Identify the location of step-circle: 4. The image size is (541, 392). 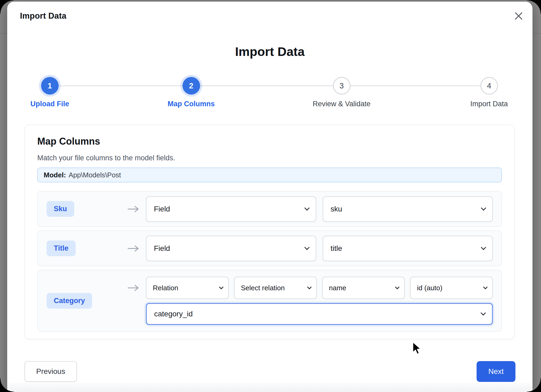
(489, 86).